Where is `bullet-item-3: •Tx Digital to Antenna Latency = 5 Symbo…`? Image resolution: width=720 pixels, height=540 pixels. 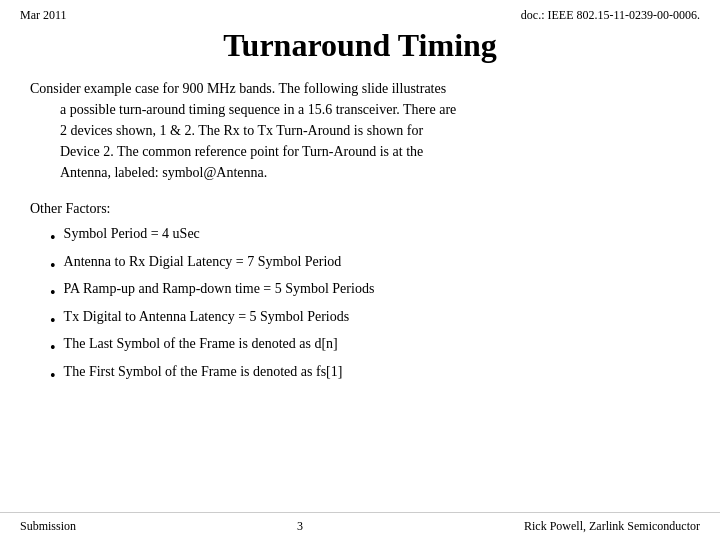
bullet-item-3: •Tx Digital to Antenna Latency = 5 Symbo… is located at coordinates (370, 320).